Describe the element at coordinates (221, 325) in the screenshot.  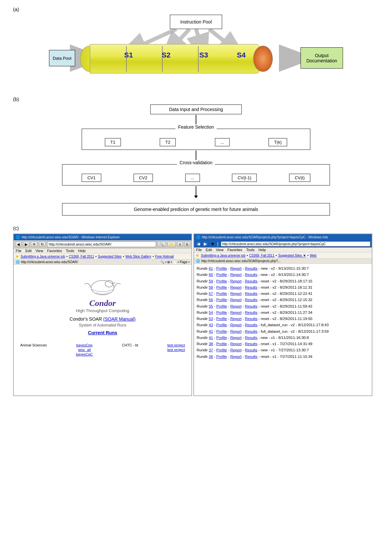
I see `rundir-profile-43: Profile` at that location.